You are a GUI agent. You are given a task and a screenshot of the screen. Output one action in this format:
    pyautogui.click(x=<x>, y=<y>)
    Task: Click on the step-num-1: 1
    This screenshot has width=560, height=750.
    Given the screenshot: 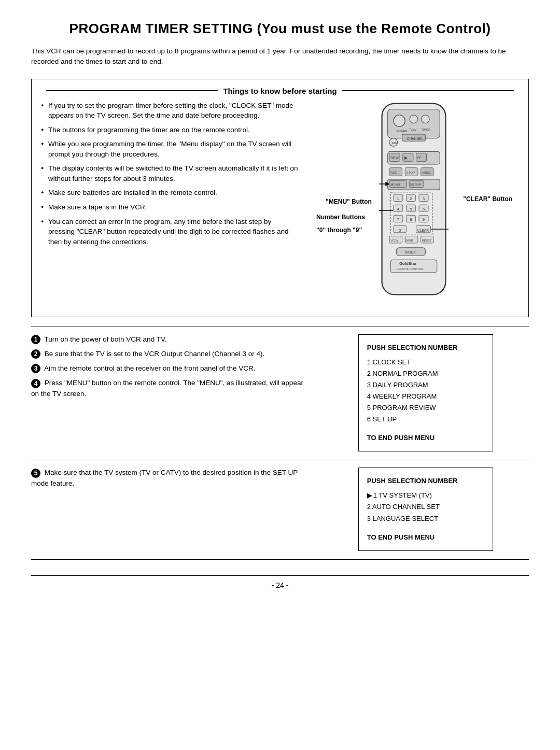 What is the action you would take?
    pyautogui.click(x=36, y=339)
    